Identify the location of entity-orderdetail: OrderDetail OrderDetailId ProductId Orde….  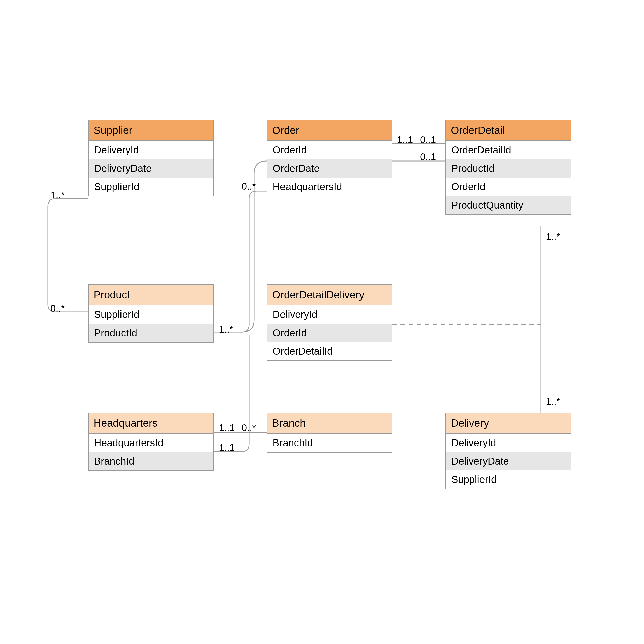
(508, 167).